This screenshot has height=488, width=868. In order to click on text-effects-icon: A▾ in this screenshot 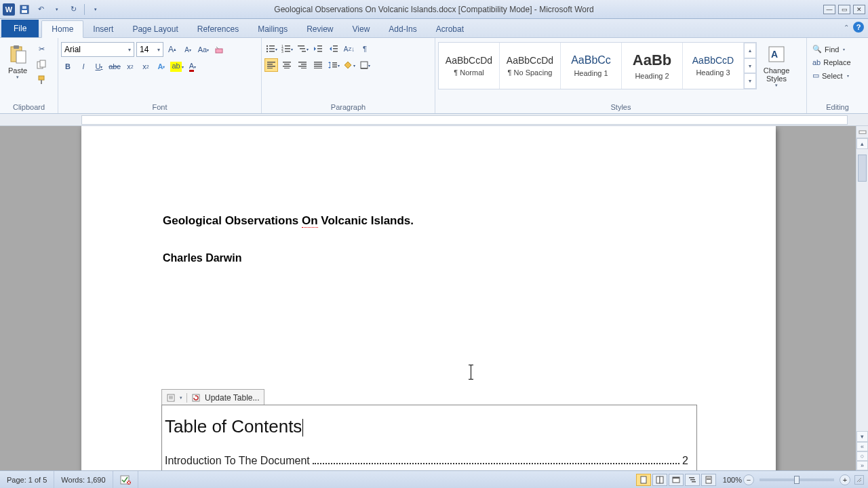, I will do `click(161, 66)`.